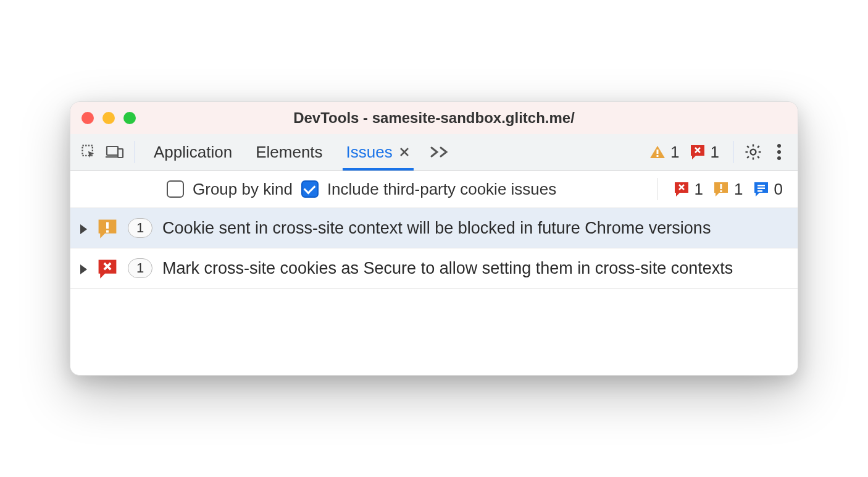 The height and width of the screenshot is (477, 868). Describe the element at coordinates (289, 152) in the screenshot. I see `tab-elements: Elements` at that location.